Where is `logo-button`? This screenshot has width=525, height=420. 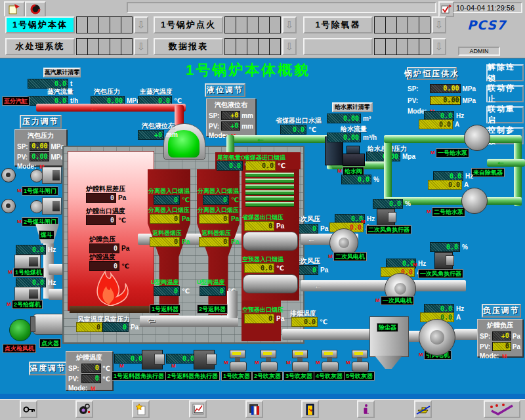
logo-button is located at coordinates (35, 9).